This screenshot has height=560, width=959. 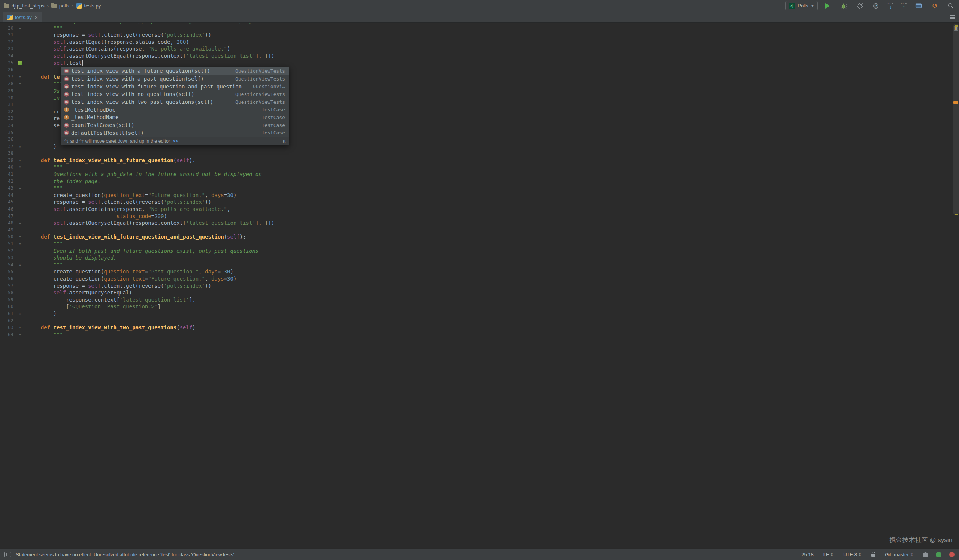 I want to click on notification-icon, so click(x=952, y=554).